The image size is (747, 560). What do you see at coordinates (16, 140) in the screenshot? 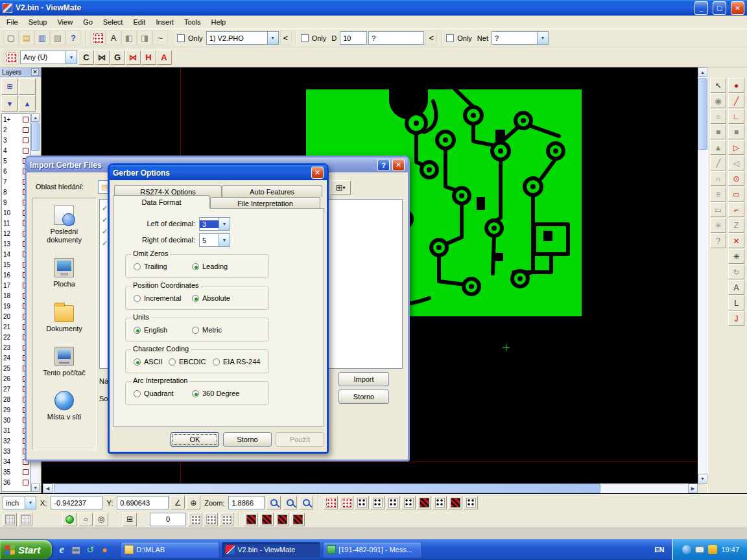
I see `layer-row: 3` at bounding box center [16, 140].